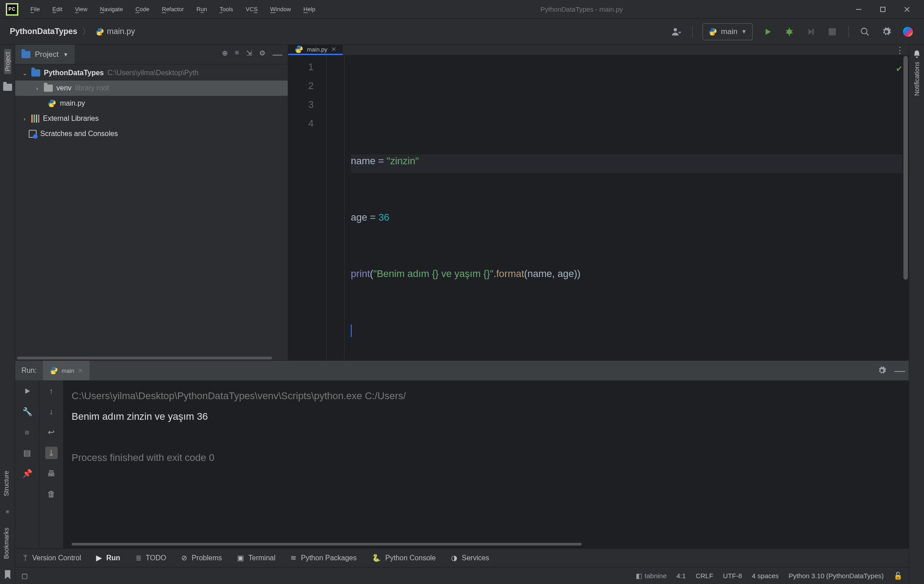 This screenshot has width=924, height=584. Describe the element at coordinates (336, 208) in the screenshot. I see `annotation-gutter` at that location.